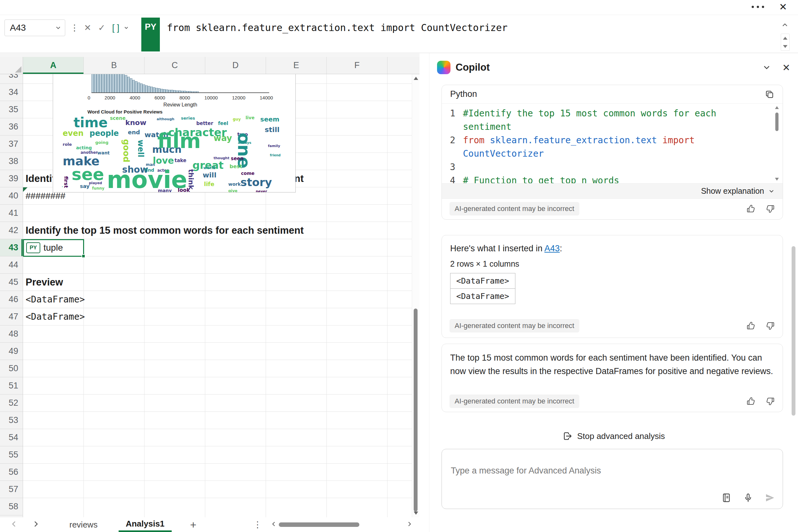 The image size is (798, 532). Describe the element at coordinates (12, 282) in the screenshot. I see `row-header-45: 45` at that location.